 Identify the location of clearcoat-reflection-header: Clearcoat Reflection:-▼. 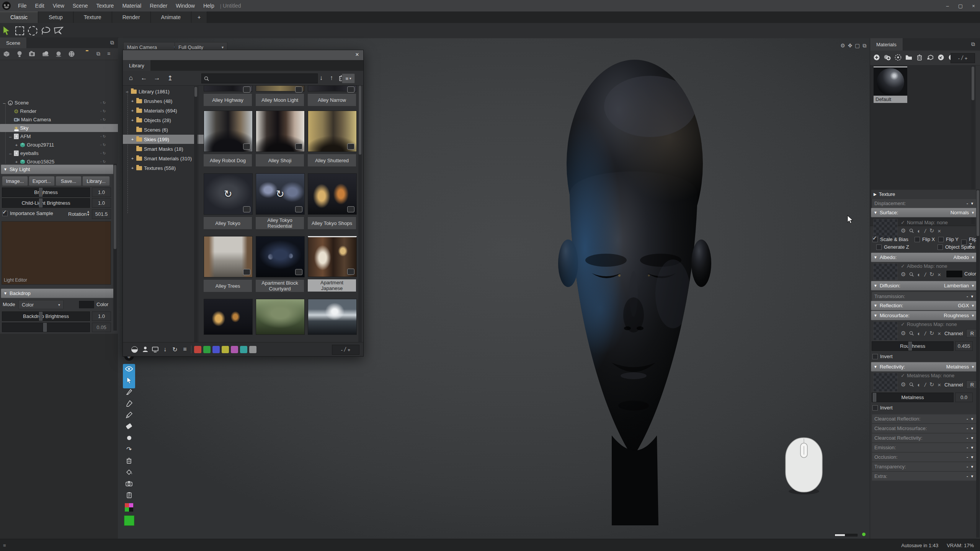
(924, 419).